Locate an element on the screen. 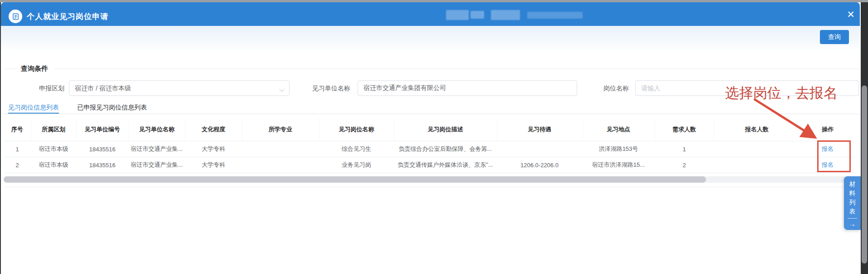 The image size is (868, 274). col-salary: 见习待遇 is located at coordinates (539, 130).